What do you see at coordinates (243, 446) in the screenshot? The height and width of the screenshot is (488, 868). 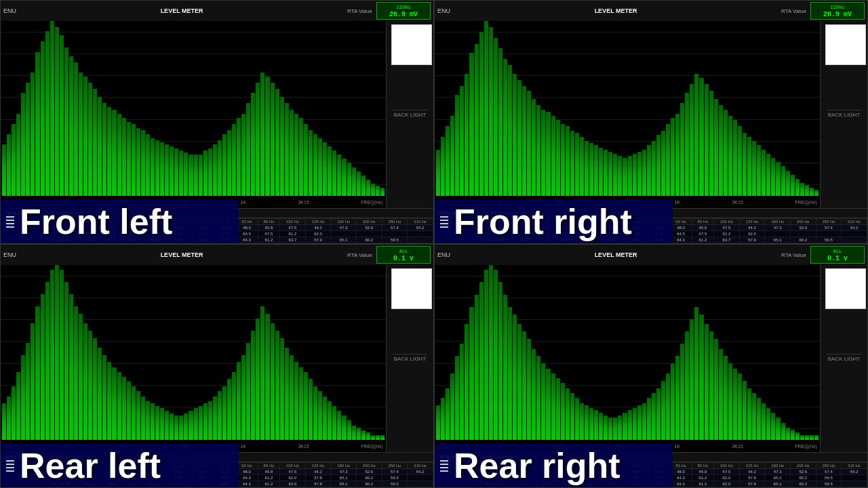 I see `freq-label: 1K` at bounding box center [243, 446].